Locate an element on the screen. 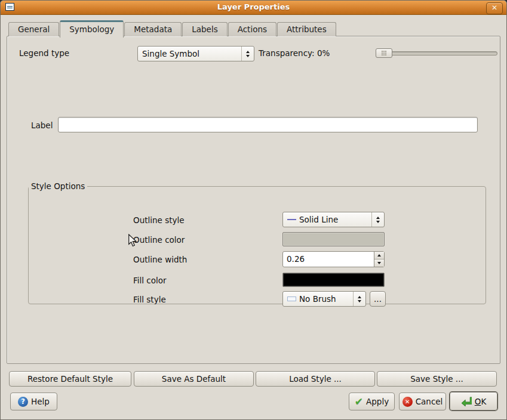 The height and width of the screenshot is (420, 507). help-button: ? Help is located at coordinates (33, 402).